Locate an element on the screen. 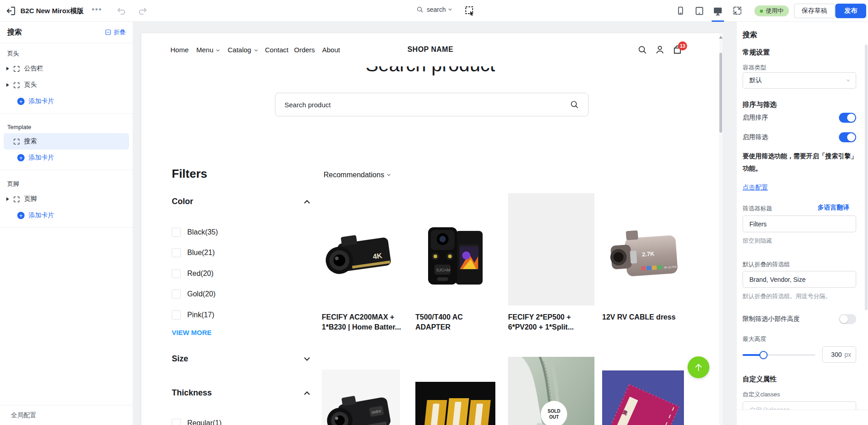 Image resolution: width=868 pixels, height=425 pixels. tree-item-announcement-bar: 公告栏 is located at coordinates (66, 69).